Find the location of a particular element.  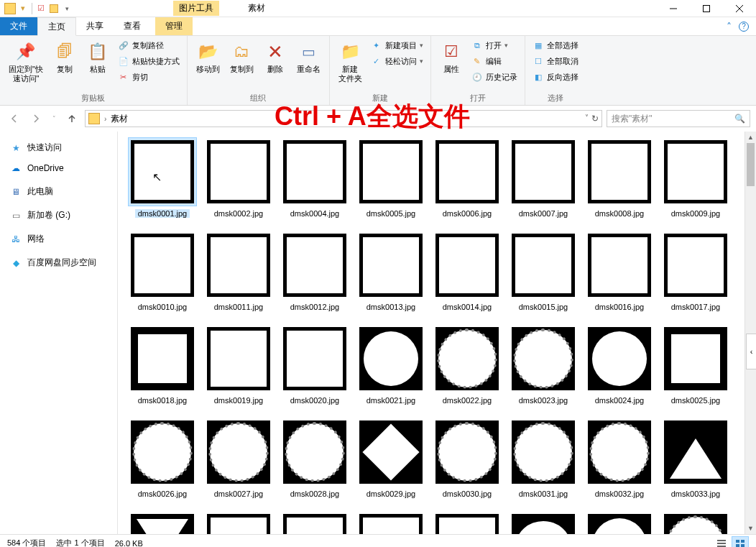

view-details-button is located at coordinates (722, 542).